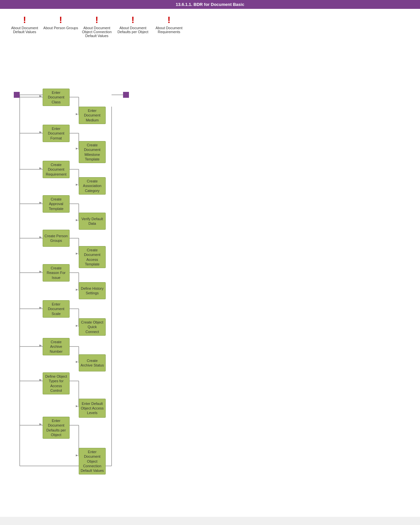 The width and height of the screenshot is (420, 525). I want to click on box-create-doc-access-template: Create Document Access Template, so click(92, 257).